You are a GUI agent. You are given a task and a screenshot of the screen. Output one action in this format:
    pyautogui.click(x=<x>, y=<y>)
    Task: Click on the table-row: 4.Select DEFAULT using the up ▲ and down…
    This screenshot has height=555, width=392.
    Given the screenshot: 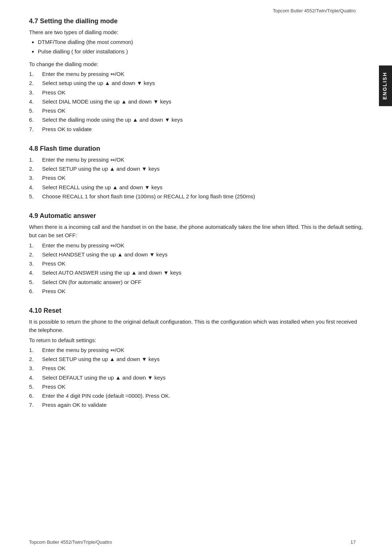 What is the action you would take?
    pyautogui.click(x=196, y=378)
    